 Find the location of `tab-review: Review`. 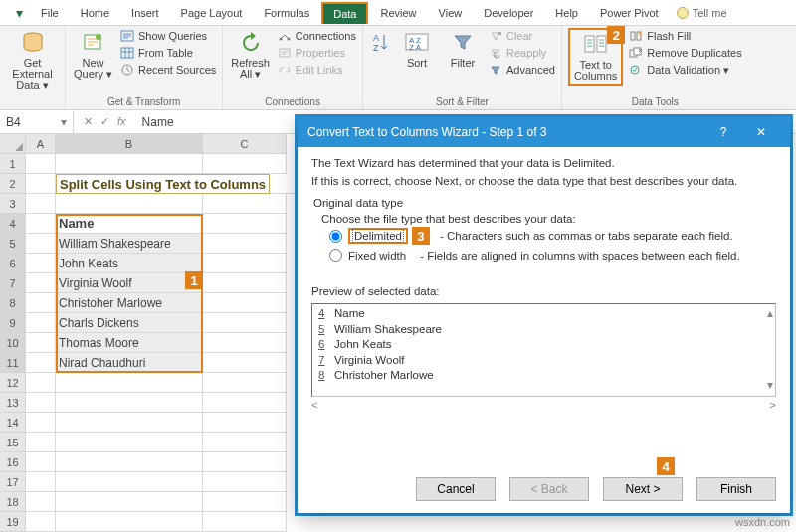

tab-review: Review is located at coordinates (398, 13).